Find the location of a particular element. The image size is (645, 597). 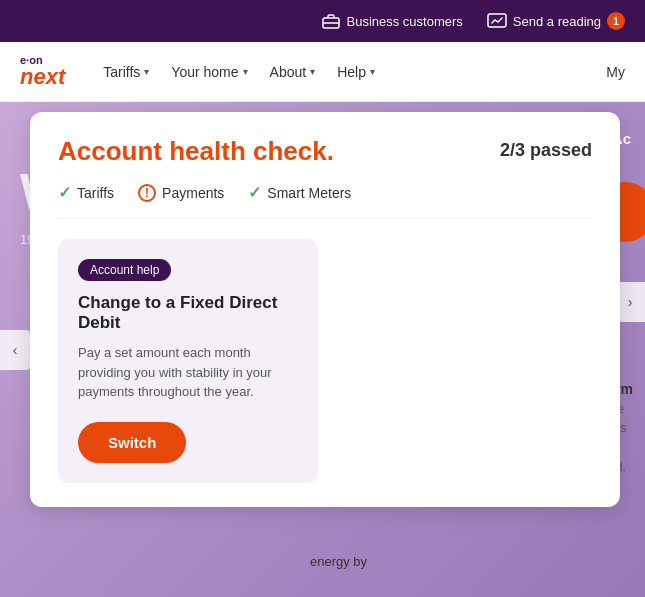

modal-header: Account health check. 2/3 passed is located at coordinates (325, 152).